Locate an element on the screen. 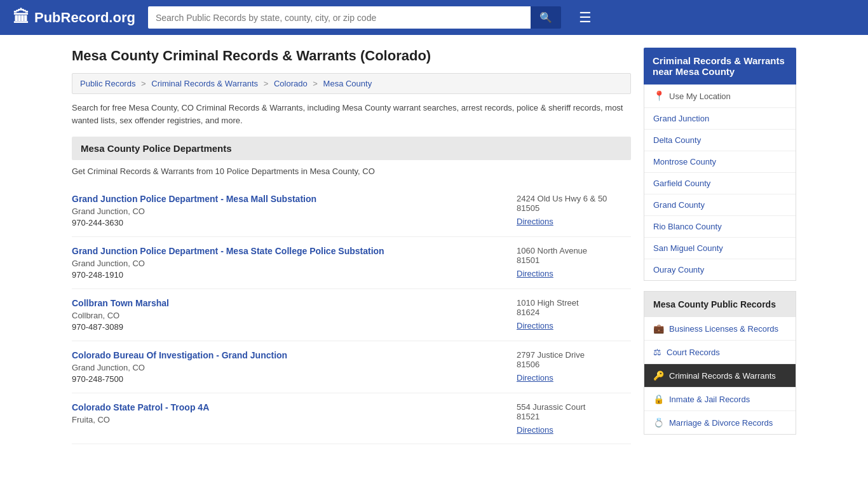  search-button: 🔍 is located at coordinates (546, 18).